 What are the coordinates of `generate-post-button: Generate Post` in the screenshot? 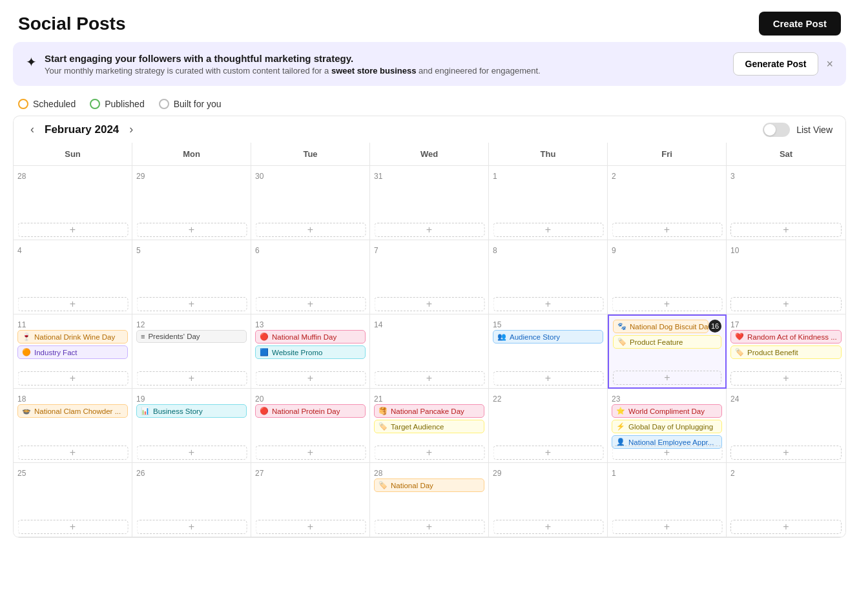 It's located at (776, 64).